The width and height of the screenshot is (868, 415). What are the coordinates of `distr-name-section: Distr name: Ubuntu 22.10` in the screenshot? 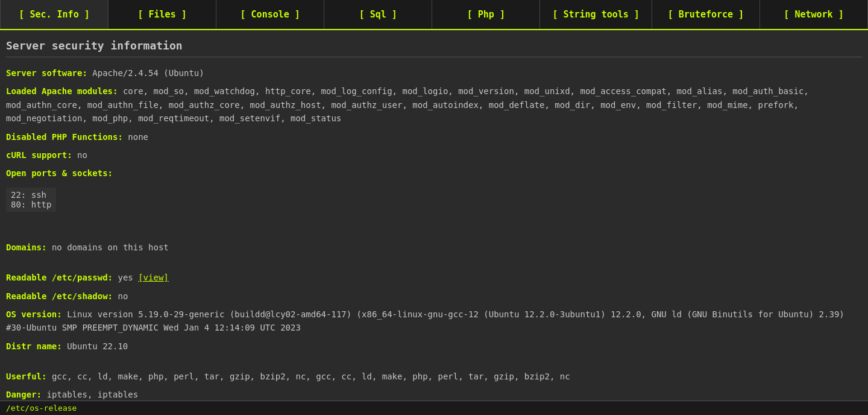 It's located at (434, 346).